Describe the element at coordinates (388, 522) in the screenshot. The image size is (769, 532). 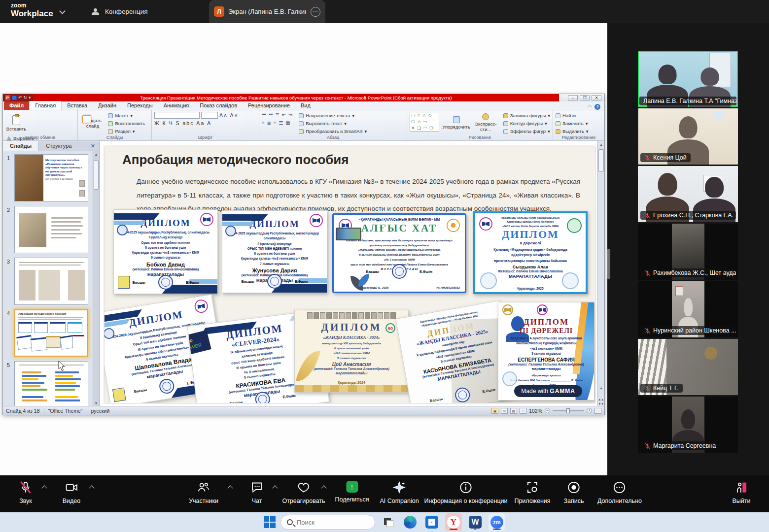
I see `task-view-button` at that location.